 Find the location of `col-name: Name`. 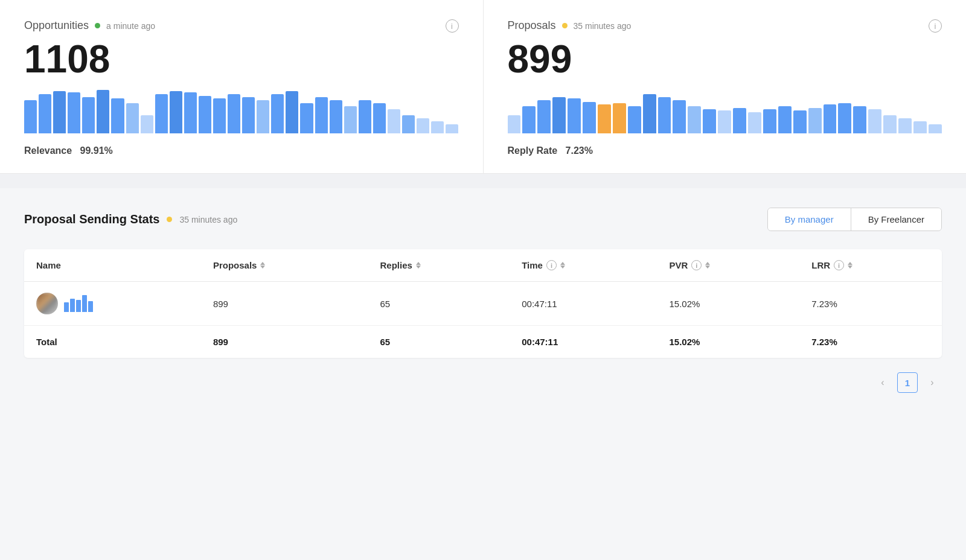

col-name: Name is located at coordinates (112, 266).